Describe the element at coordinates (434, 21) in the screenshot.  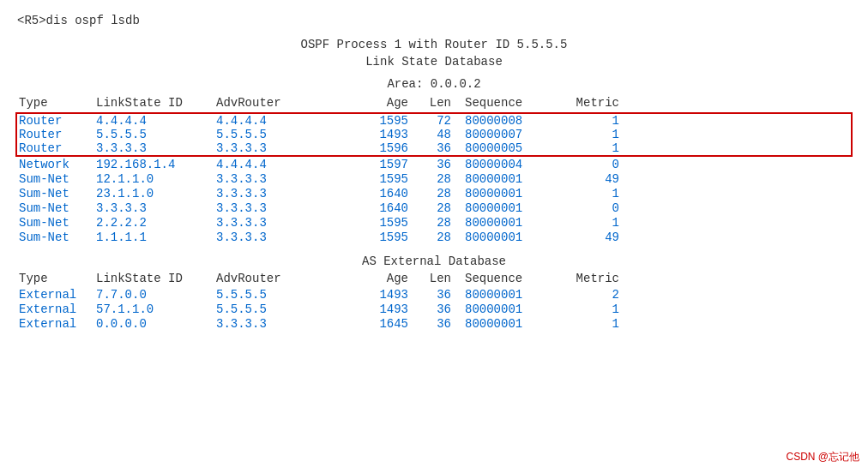
I see `command-line: <R5>dis ospf lsdb` at that location.